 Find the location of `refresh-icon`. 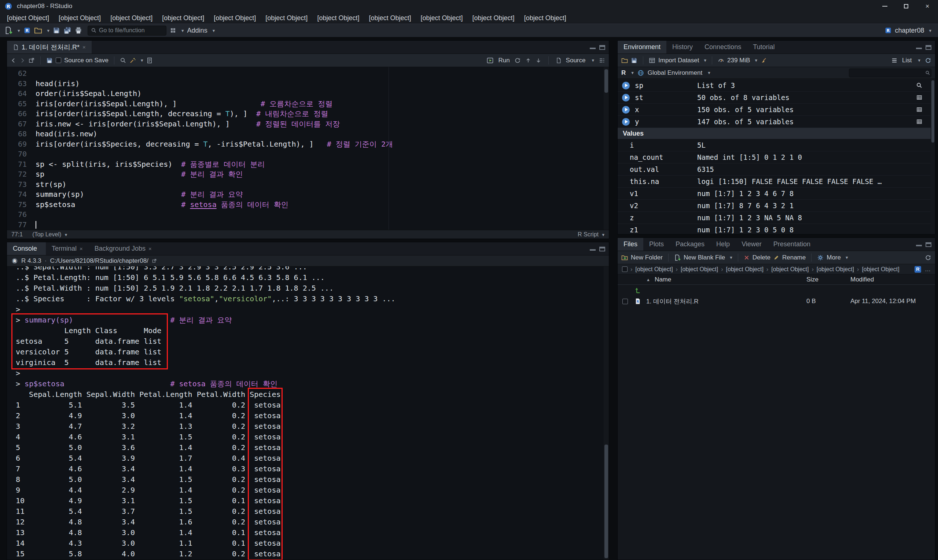

refresh-icon is located at coordinates (928, 60).